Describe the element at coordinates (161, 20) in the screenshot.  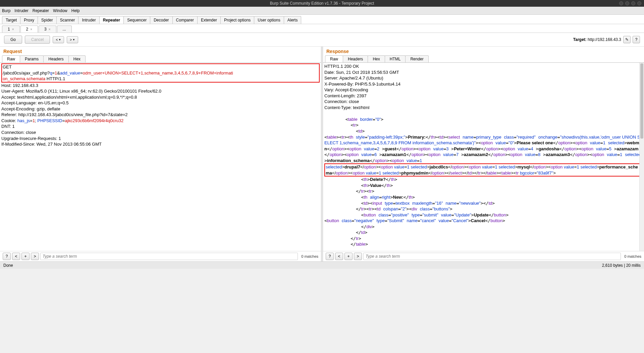
I see `tab-decoder: Decoder` at that location.